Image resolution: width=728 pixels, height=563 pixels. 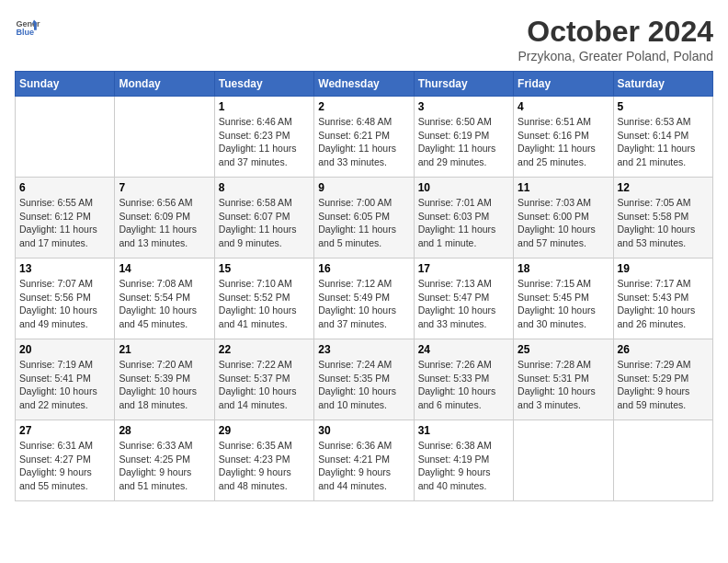 What do you see at coordinates (364, 304) in the screenshot?
I see `day-info: Sunrise: 7:12 AM Sunset: 5:49 PM Dayligh…` at bounding box center [364, 304].